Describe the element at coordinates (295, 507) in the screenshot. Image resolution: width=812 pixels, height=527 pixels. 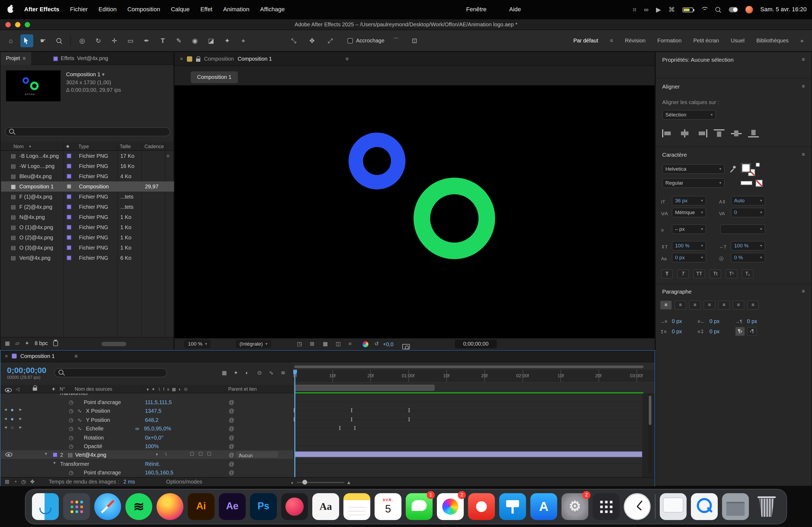
I see `dock-creative-cloud` at that location.